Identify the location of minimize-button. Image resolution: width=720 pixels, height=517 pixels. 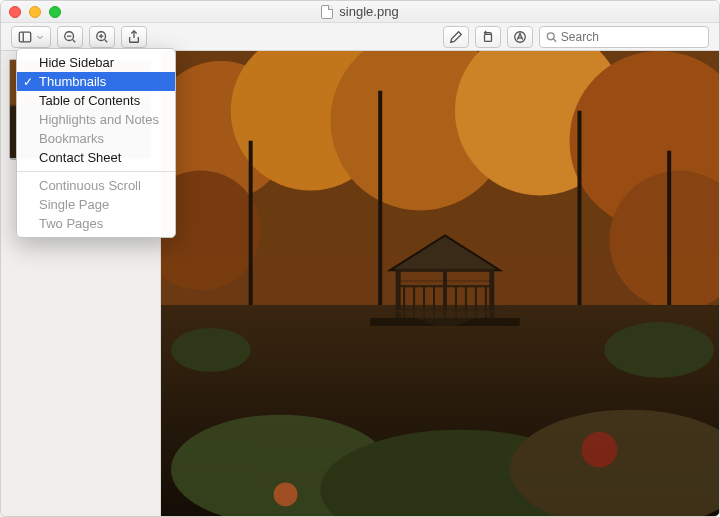
(35, 12).